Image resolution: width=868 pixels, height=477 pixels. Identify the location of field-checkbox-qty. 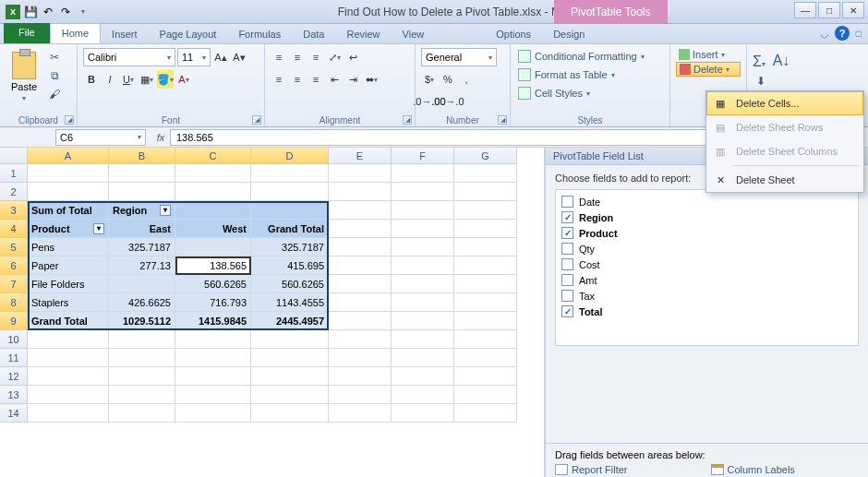
(567, 249).